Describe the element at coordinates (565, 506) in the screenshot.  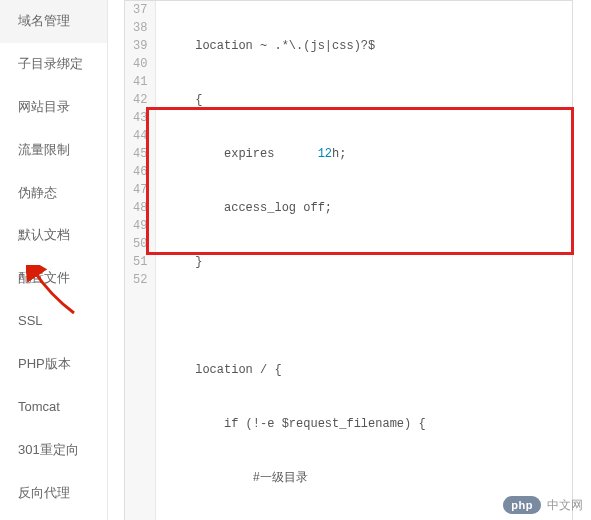
I see `watermark-text: 中文网` at that location.